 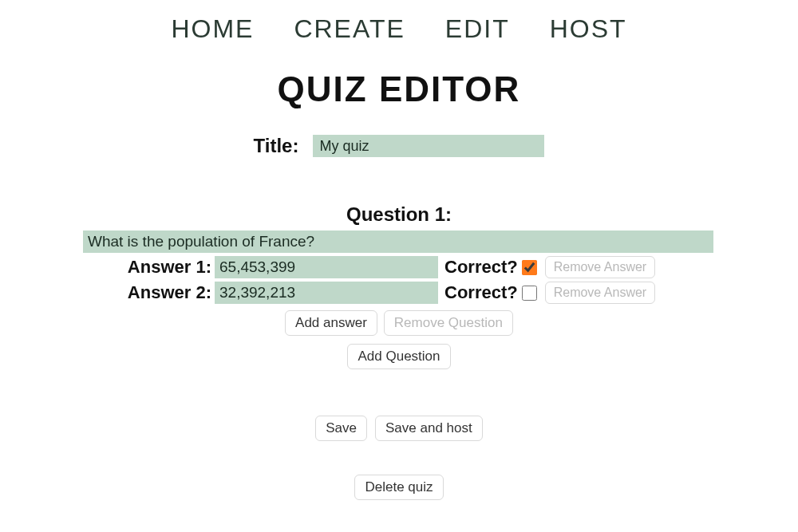 What do you see at coordinates (399, 280) in the screenshot?
I see `answers-list: Answer 1: Correct? Remove Answer Answer …` at bounding box center [399, 280].